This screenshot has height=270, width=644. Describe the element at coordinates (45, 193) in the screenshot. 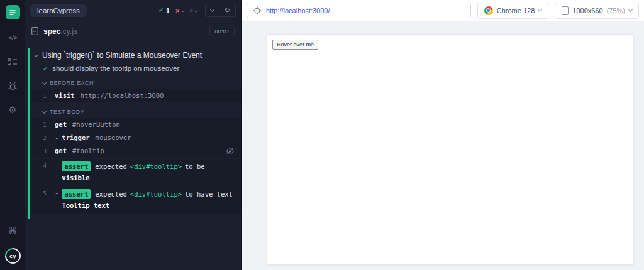

I see `command-number: 5` at that location.